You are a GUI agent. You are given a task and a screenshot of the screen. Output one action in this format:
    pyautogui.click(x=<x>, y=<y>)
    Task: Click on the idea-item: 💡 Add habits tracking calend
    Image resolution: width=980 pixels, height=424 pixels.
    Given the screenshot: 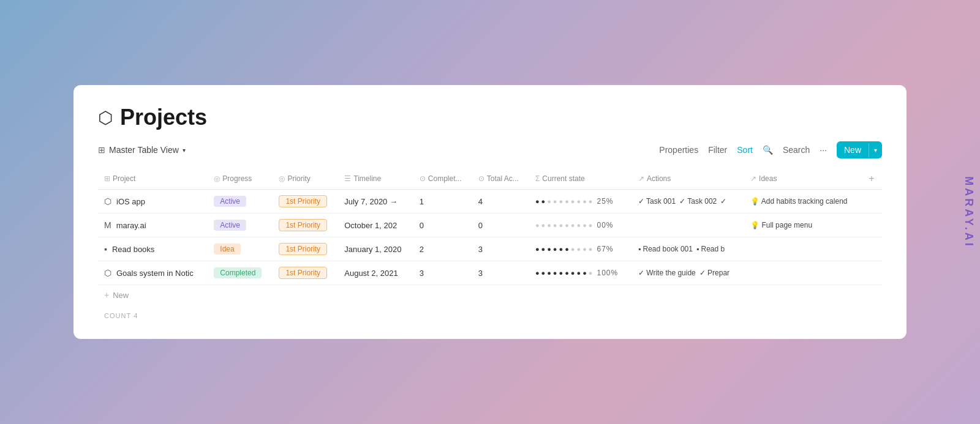 What is the action you would take?
    pyautogui.click(x=799, y=201)
    